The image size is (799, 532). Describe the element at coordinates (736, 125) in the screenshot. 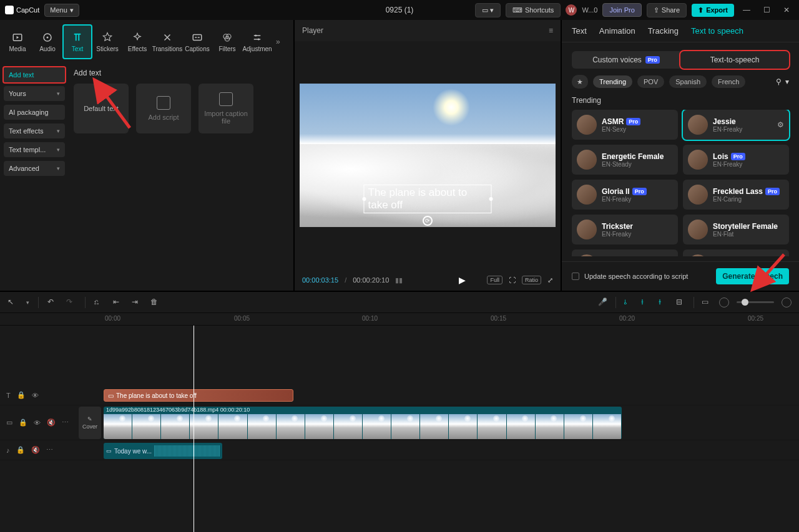

I see `voice-jessie: JessieEN·Freaky⚙` at that location.